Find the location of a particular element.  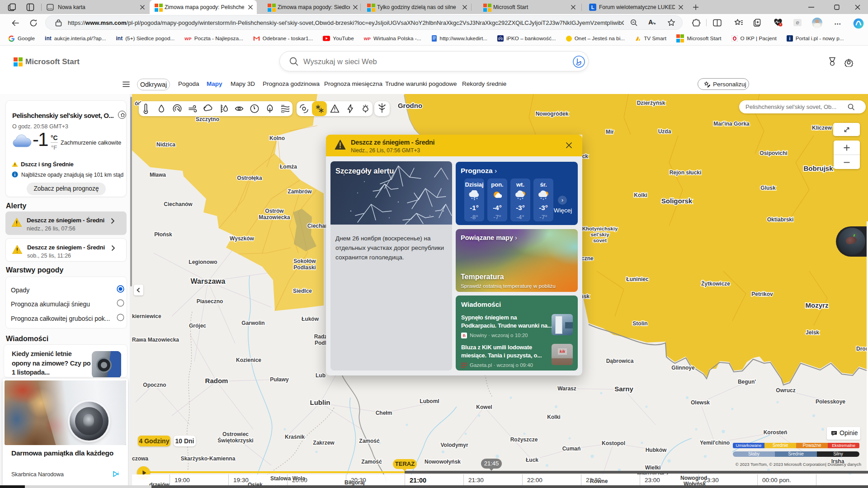

svg-text: Radom is located at coordinates (217, 380).